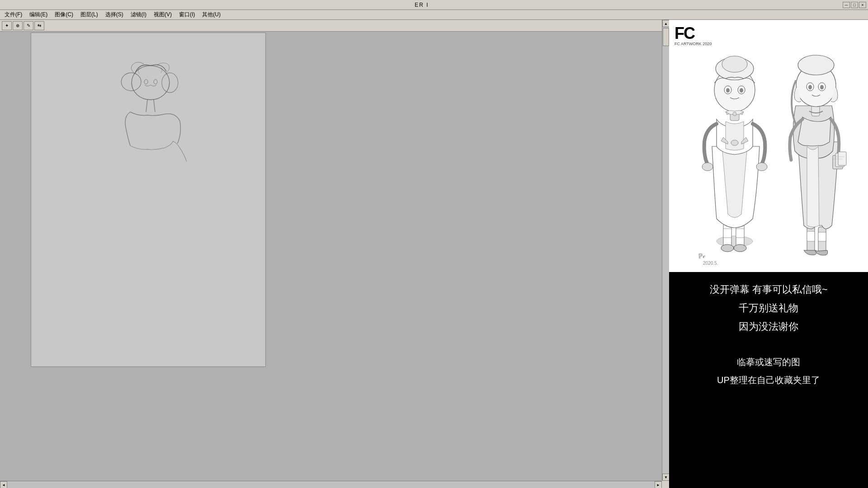 This screenshot has height=488, width=868. Describe the element at coordinates (7, 26) in the screenshot. I see `tool-button-1: ✦` at that location.